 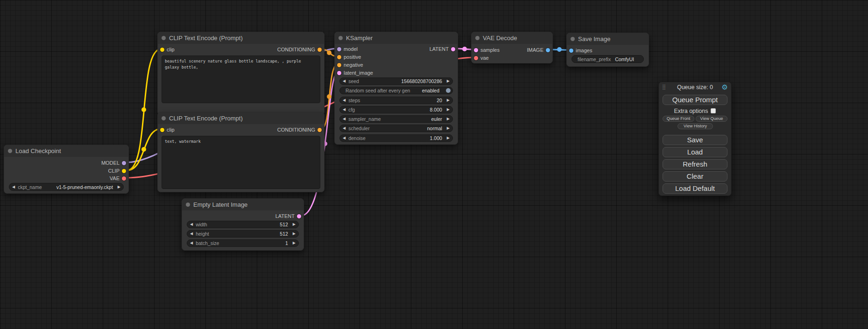 I want to click on width-widget: ◀ width 512 ▶, so click(x=243, y=224).